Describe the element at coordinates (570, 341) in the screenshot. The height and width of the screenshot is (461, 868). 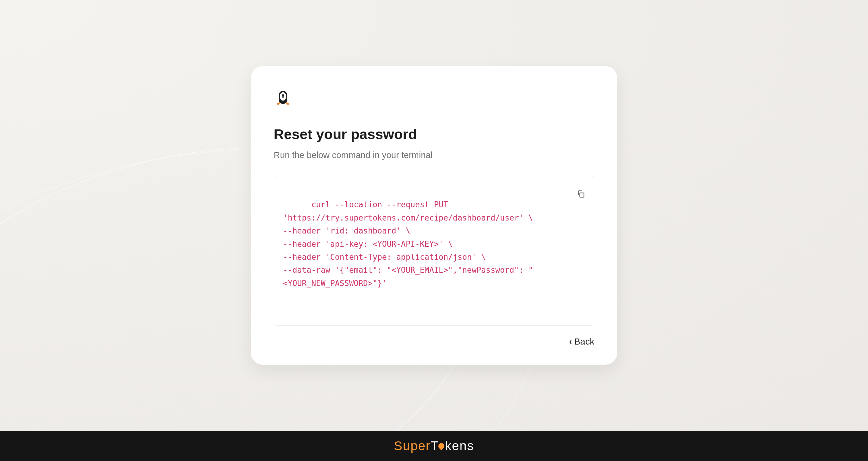
I see `chevron-left-icon: ‹` at that location.